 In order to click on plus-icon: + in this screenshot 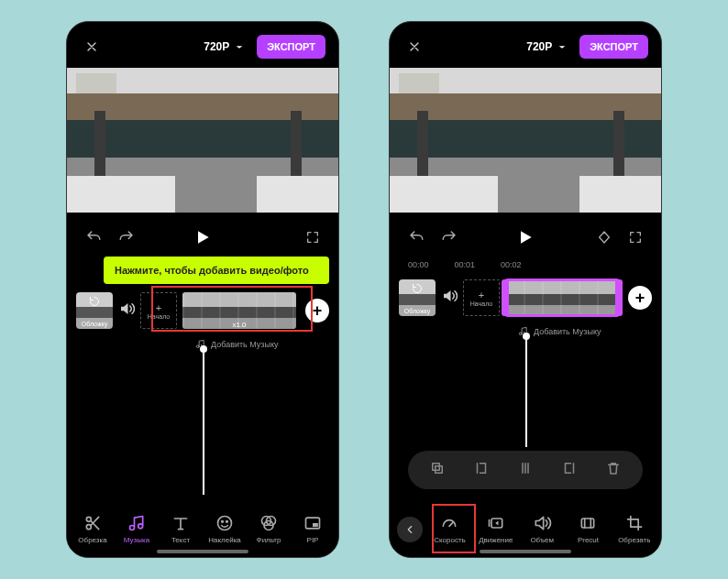, I will do `click(481, 295)`.